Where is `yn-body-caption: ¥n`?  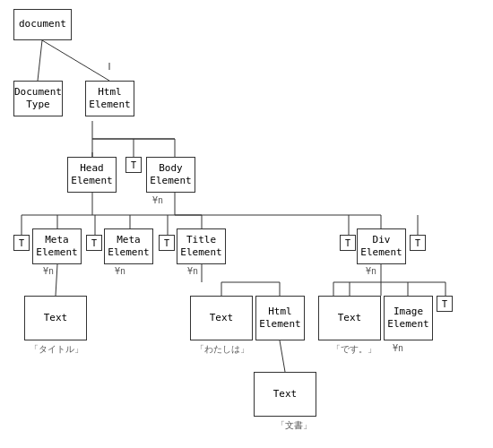
yn-body-caption: ¥n is located at coordinates (158, 201).